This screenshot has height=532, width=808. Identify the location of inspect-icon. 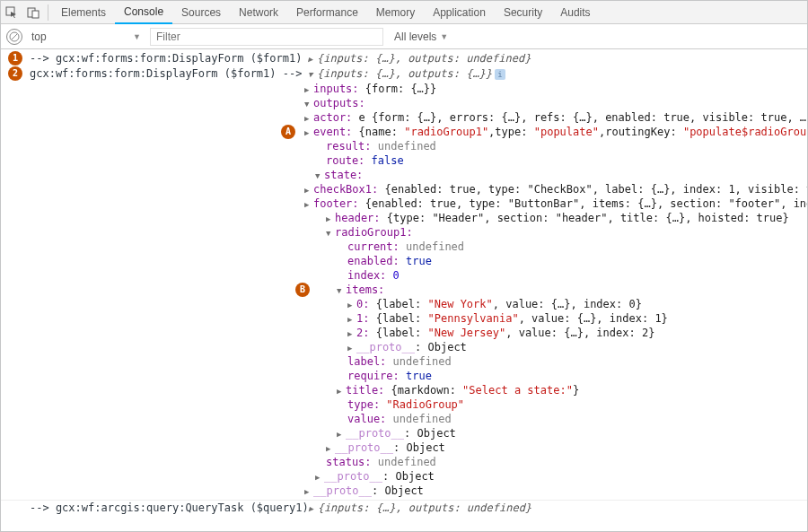
(12, 13).